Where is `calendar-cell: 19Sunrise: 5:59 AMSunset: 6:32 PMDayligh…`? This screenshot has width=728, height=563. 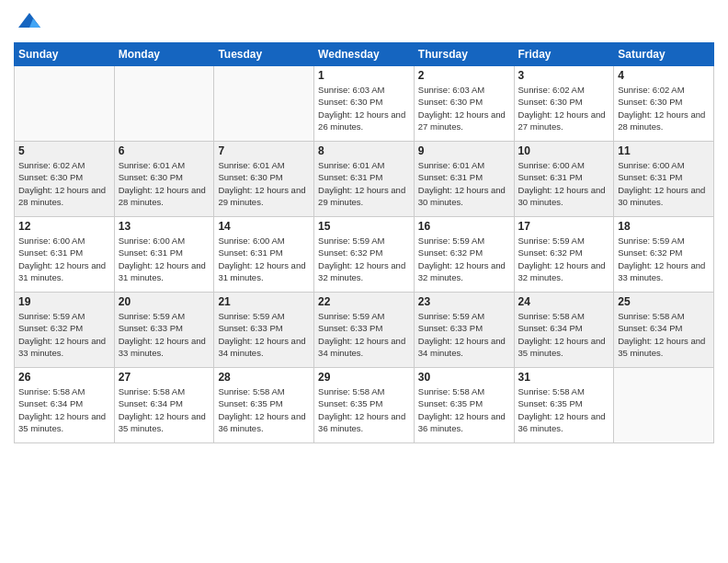 calendar-cell: 19Sunrise: 5:59 AMSunset: 6:32 PMDayligh… is located at coordinates (64, 330).